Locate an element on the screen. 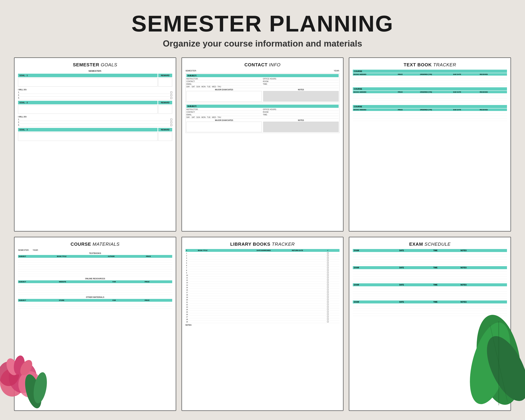 This screenshot has height=420, width=525. office-hours-field: OFFICE HOURS: is located at coordinates (301, 79).